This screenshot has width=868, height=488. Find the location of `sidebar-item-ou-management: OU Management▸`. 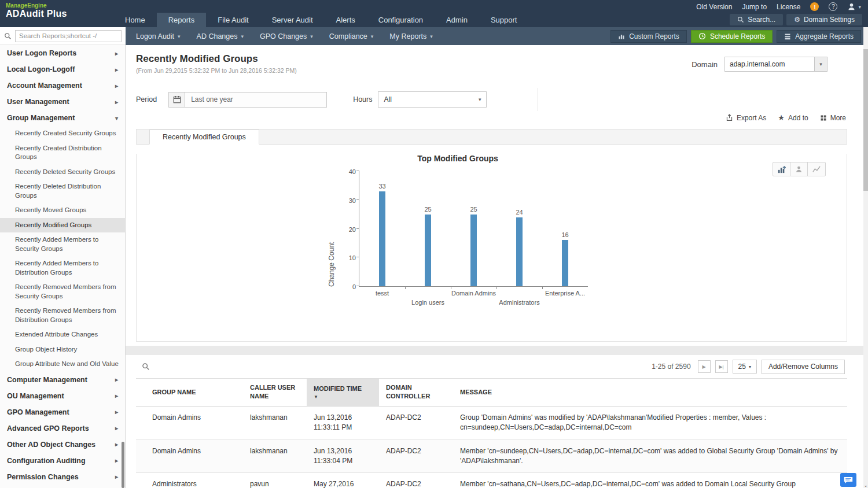

sidebar-item-ou-management: OU Management▸ is located at coordinates (62, 396).